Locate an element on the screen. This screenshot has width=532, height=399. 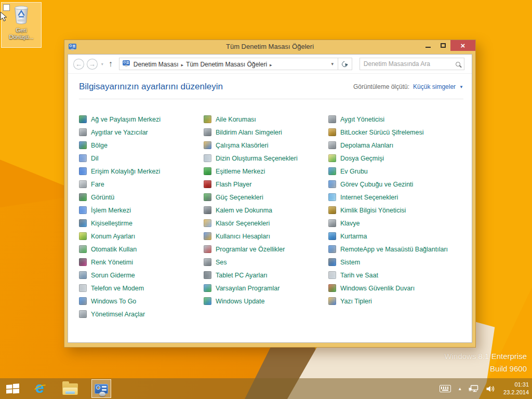
control-panel-item: Kullanıcı Hesapları is located at coordinates (266, 236).